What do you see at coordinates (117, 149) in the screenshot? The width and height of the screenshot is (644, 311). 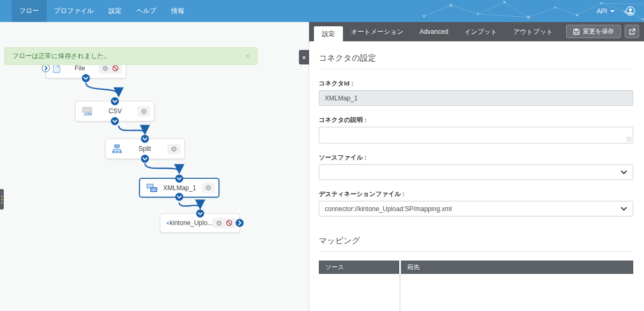 I see `split-icon` at bounding box center [117, 149].